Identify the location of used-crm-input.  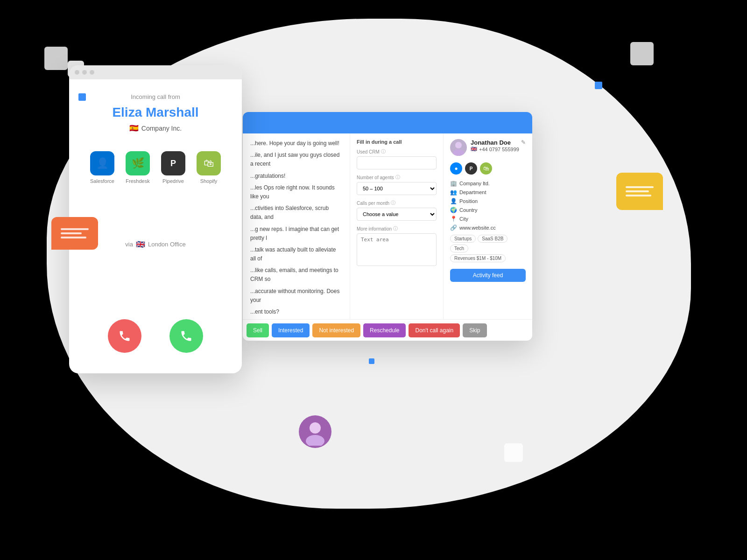
(397, 163).